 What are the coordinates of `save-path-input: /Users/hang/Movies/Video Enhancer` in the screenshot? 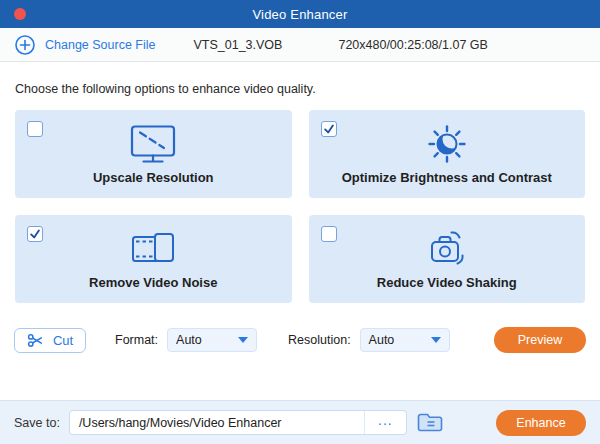 It's located at (217, 422).